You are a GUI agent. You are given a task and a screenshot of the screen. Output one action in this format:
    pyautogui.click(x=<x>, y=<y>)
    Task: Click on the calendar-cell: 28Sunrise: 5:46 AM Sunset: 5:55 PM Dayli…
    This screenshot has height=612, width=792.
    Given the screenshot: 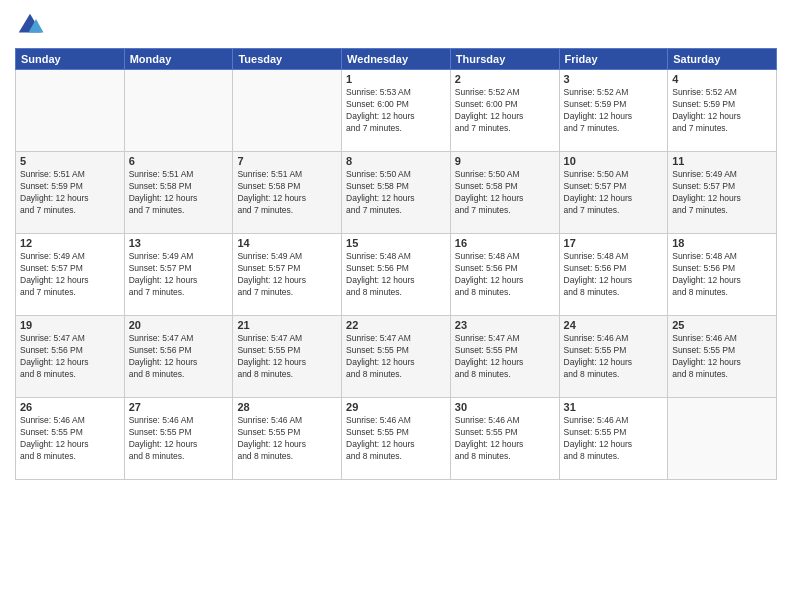 What is the action you would take?
    pyautogui.click(x=288, y=439)
    